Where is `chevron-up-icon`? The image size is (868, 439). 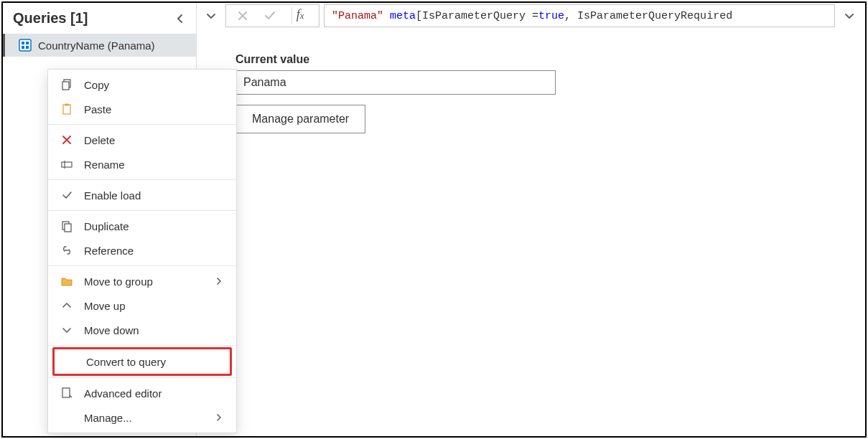 chevron-up-icon is located at coordinates (67, 306).